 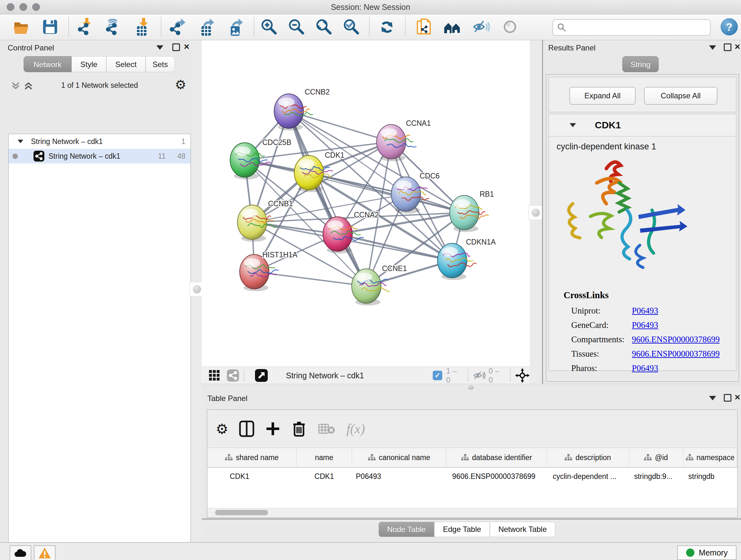 I want to click on delete-icon, so click(x=299, y=429).